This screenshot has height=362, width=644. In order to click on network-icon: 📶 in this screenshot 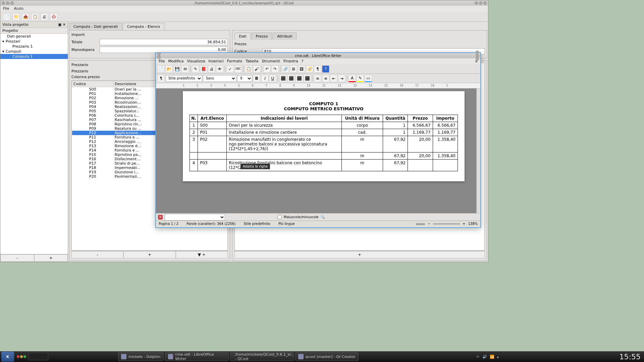, I will do `click(492, 357)`.